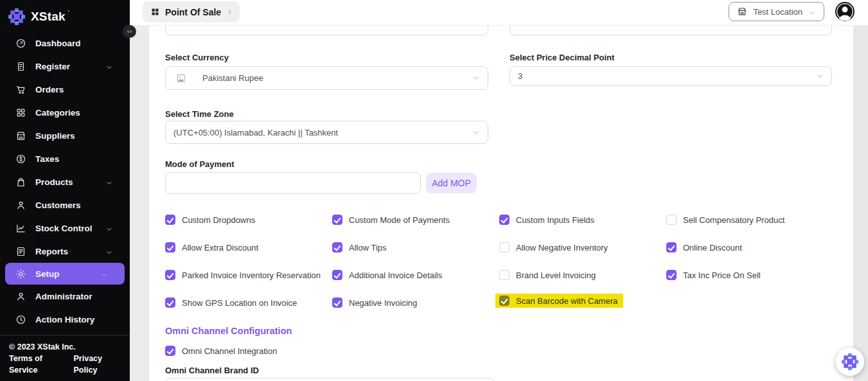 The width and height of the screenshot is (868, 381). Describe the element at coordinates (396, 275) in the screenshot. I see `checkbox-label: Additional Invoice Details` at that location.